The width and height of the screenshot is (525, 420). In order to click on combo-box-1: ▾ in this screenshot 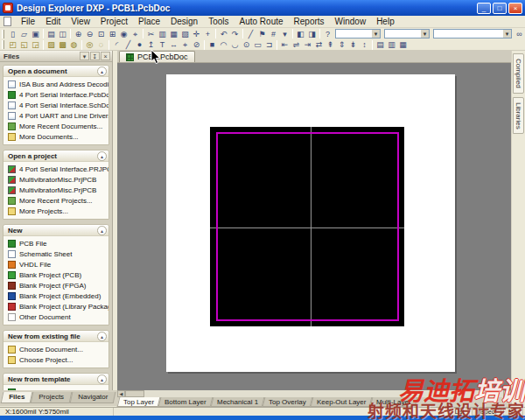, I will do `click(358, 33)`.